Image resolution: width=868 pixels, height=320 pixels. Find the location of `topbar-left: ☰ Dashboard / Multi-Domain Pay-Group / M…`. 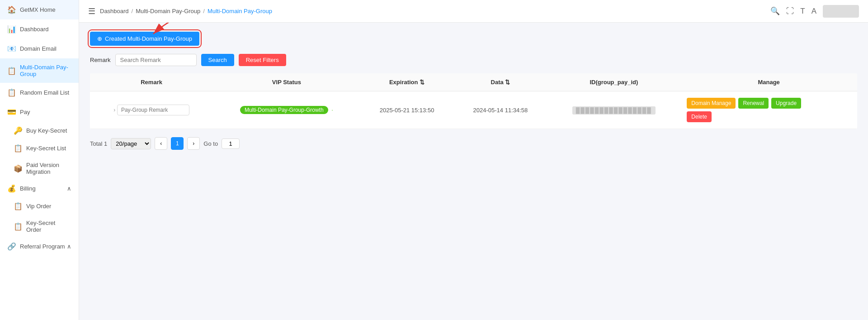

topbar-left: ☰ Dashboard / Multi-Domain Pay-Group / M… is located at coordinates (180, 11).